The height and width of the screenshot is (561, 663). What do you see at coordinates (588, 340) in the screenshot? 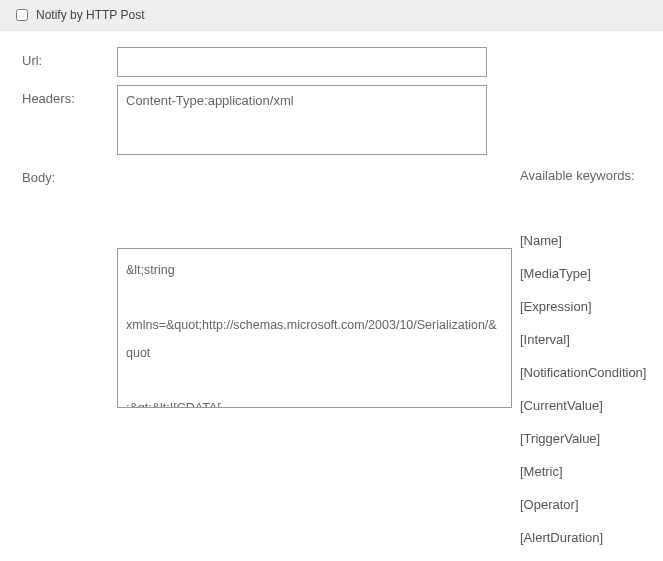
I see `keyword-item: [Interval]` at bounding box center [588, 340].